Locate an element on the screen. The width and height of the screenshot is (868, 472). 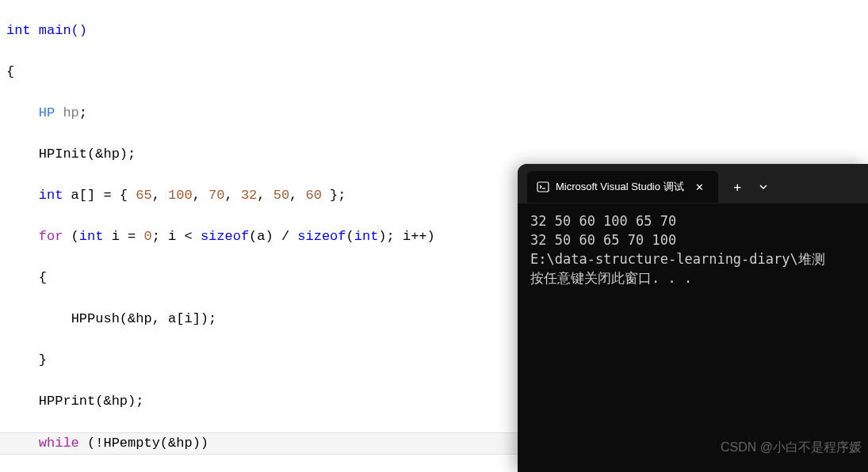
func-call: HPPrint is located at coordinates (67, 401).